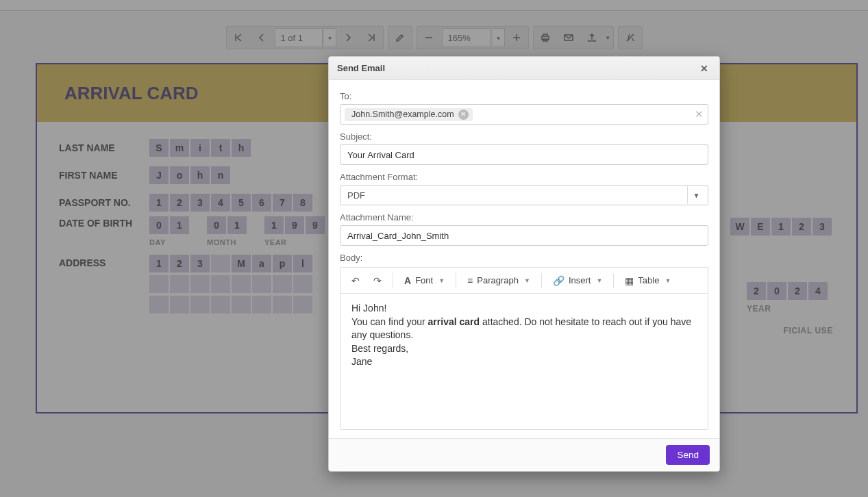  What do you see at coordinates (524, 114) in the screenshot?
I see `to-field: John.Smith@example.com ✕ ✕` at bounding box center [524, 114].